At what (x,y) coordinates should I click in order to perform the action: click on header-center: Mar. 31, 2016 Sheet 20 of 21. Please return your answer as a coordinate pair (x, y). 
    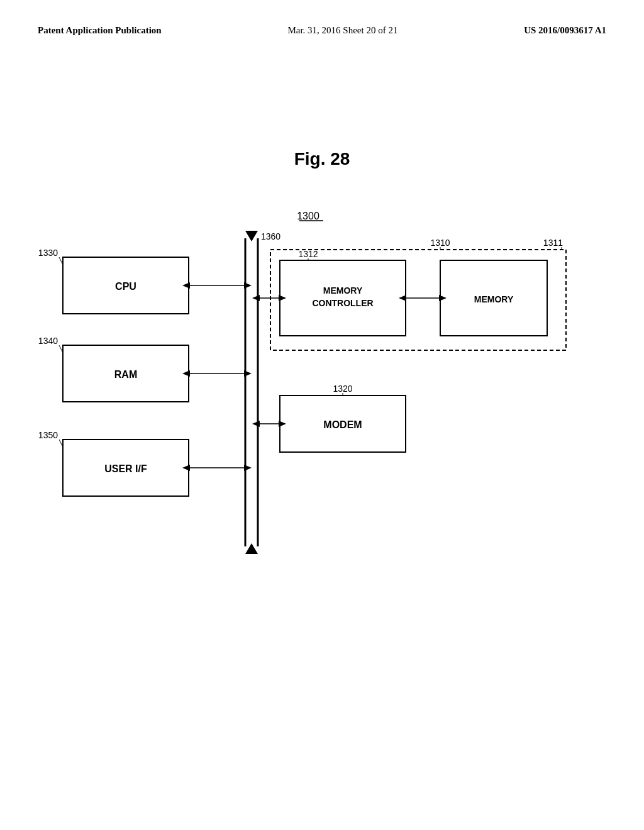
    Looking at the image, I should click on (342, 30).